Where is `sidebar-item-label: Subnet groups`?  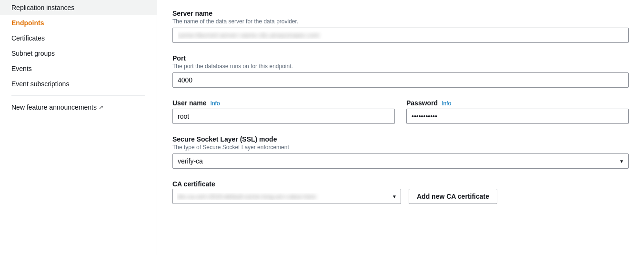
sidebar-item-label: Subnet groups is located at coordinates (33, 53).